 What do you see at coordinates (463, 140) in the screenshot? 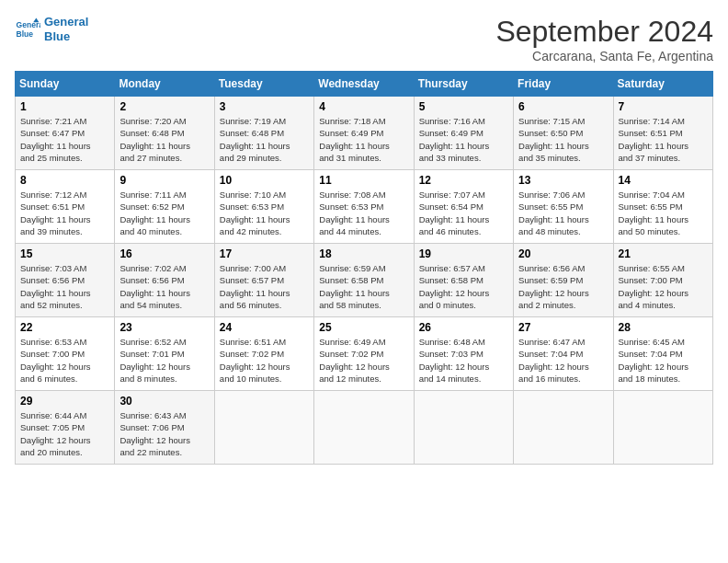
I see `day-detail: Sunrise: 7:16 AM Sunset: 6:49 PM Dayligh…` at bounding box center [463, 140].